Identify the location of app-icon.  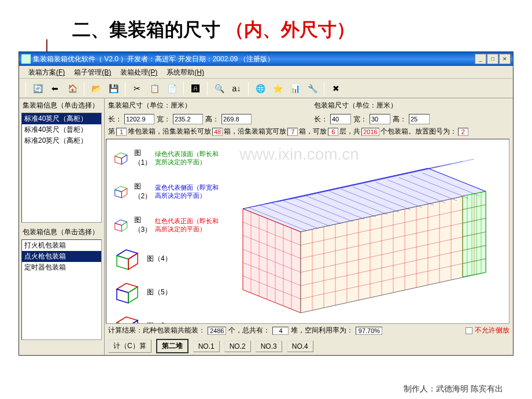
(26, 59).